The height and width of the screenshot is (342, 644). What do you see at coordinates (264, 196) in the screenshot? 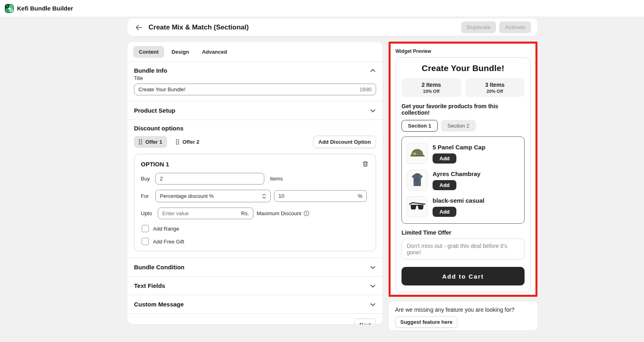
I see `select-caret-icon` at bounding box center [264, 196].